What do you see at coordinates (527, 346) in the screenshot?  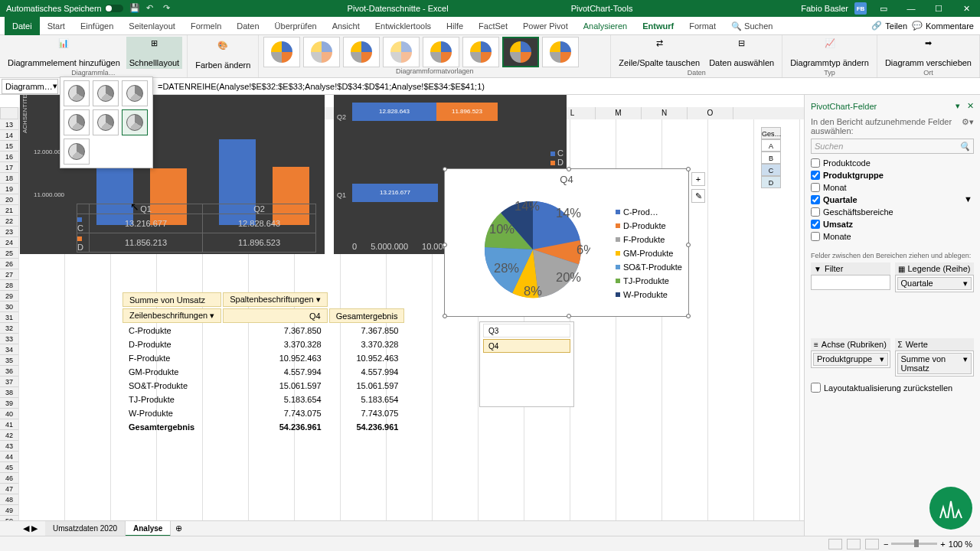 I see `slicer-item-q4: Q4` at bounding box center [527, 346].